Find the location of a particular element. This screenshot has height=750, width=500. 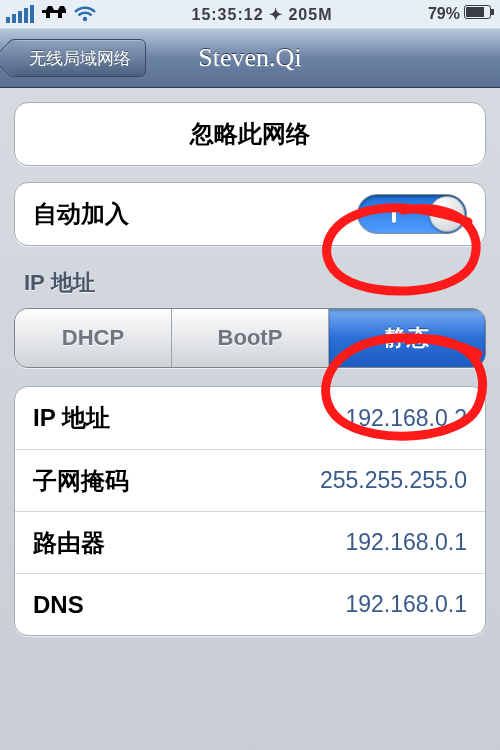

row-router: 路由器 192.168.0.1 is located at coordinates (250, 542).